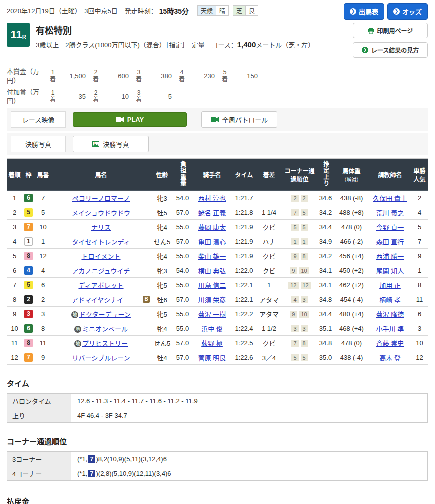 The height and width of the screenshot is (504, 435). What do you see at coordinates (101, 227) in the screenshot?
I see `horse-link: ナリス` at bounding box center [101, 227].